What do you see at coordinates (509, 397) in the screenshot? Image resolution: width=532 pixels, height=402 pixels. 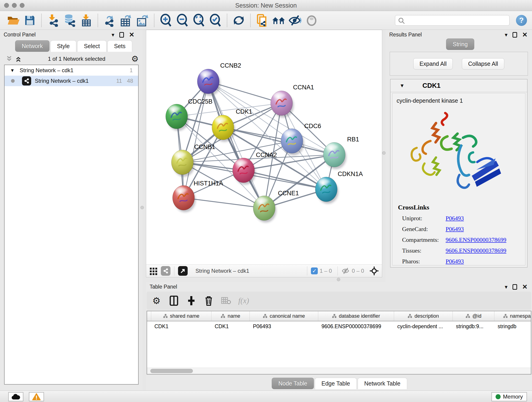 I see `memory-button: Memory` at bounding box center [509, 397].